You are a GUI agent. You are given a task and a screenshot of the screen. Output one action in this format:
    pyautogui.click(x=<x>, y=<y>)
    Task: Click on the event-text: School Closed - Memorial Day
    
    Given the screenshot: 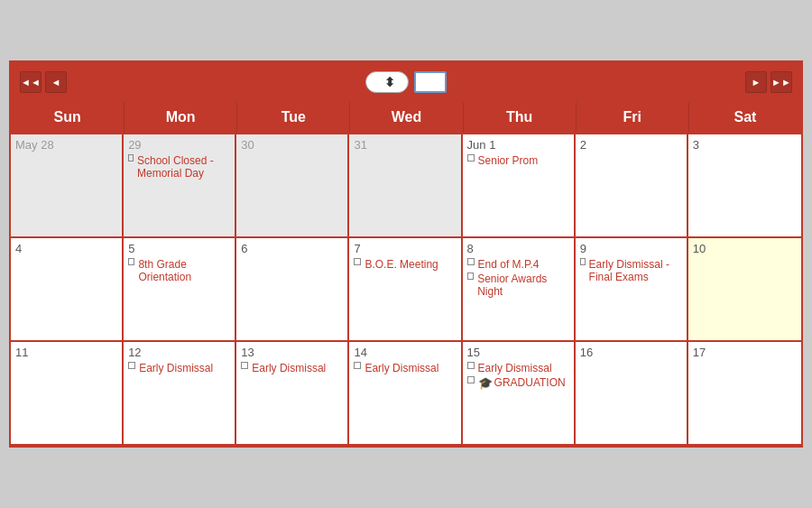 What is the action you would take?
    pyautogui.click(x=184, y=167)
    